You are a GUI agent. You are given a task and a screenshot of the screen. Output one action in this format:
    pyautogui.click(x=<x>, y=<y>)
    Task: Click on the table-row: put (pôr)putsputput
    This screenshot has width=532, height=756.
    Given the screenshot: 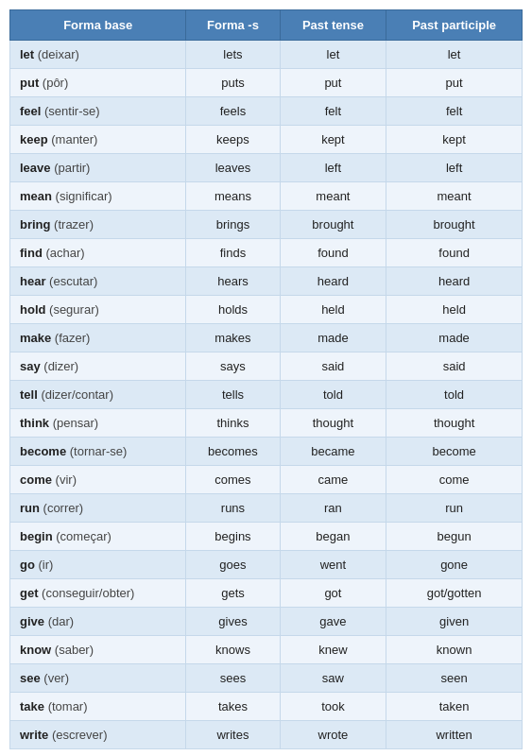 What is the action you would take?
    pyautogui.click(x=266, y=83)
    